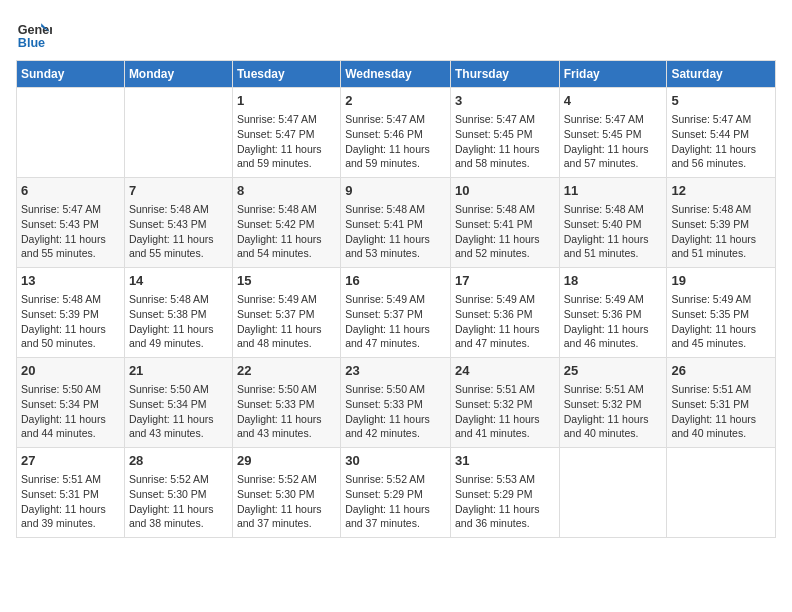  I want to click on day-number: 14, so click(178, 281).